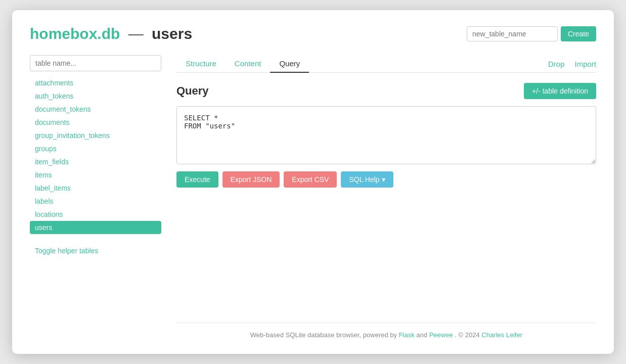 The height and width of the screenshot is (364, 626). Describe the element at coordinates (386, 135) in the screenshot. I see `sql-textarea` at that location.